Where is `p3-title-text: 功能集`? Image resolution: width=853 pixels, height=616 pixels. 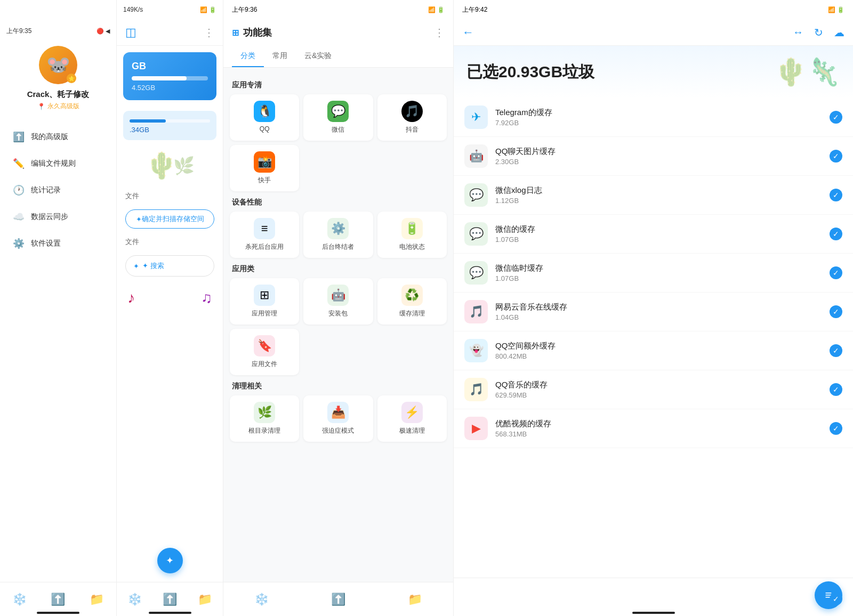
p3-title-text: 功能集 is located at coordinates (257, 33).